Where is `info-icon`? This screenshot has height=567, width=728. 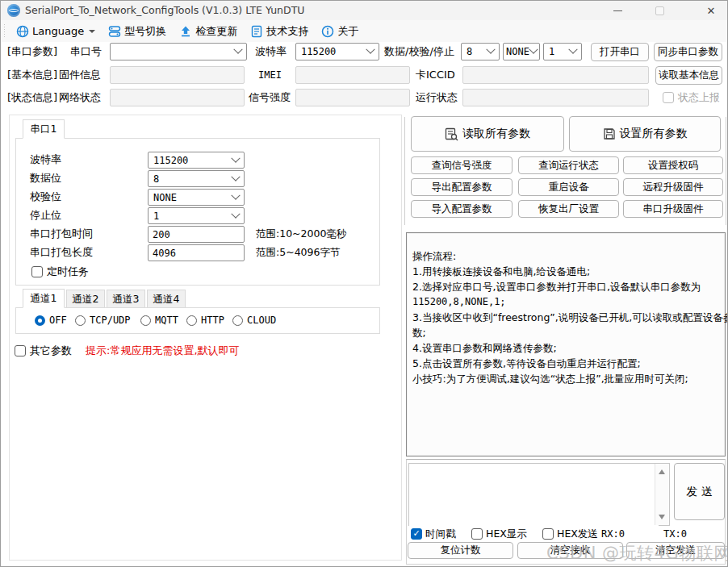 info-icon is located at coordinates (328, 31).